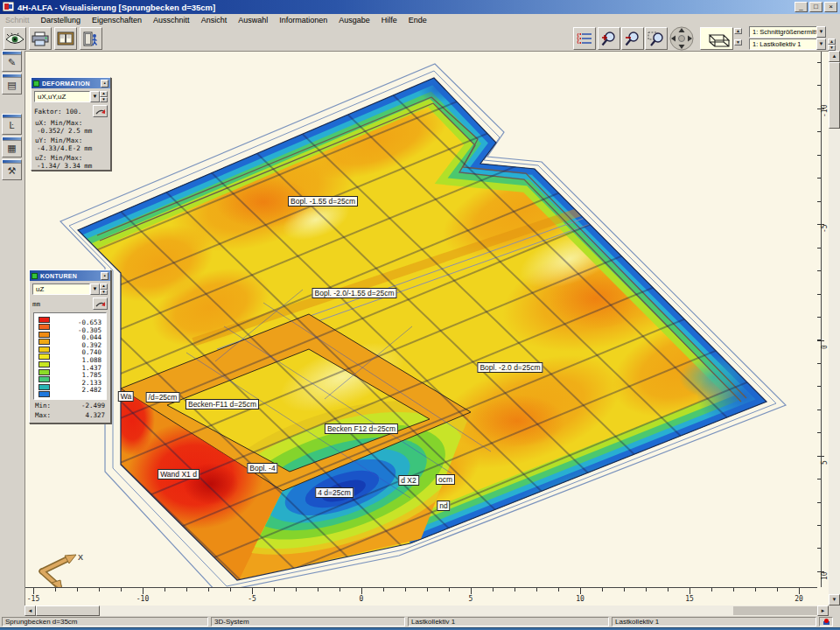 The height and width of the screenshot is (630, 840). What do you see at coordinates (816, 7) in the screenshot?
I see `maximize-button: □` at bounding box center [816, 7].